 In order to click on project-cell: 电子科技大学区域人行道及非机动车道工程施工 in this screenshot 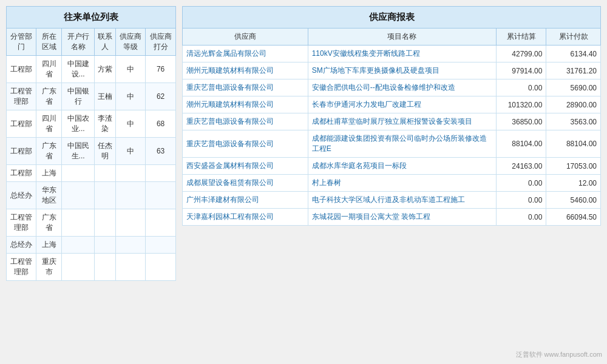, I will do `click(402, 200)`.